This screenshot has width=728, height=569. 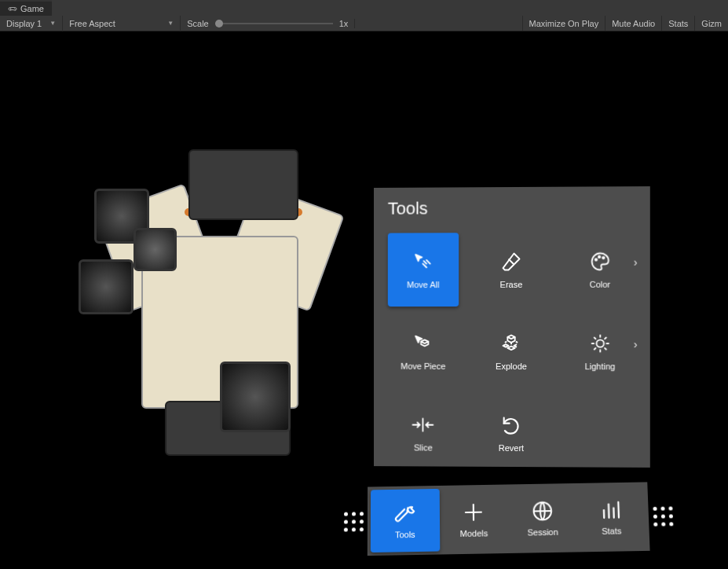 What do you see at coordinates (423, 447) in the screenshot?
I see `tool-label: Slice` at bounding box center [423, 447].